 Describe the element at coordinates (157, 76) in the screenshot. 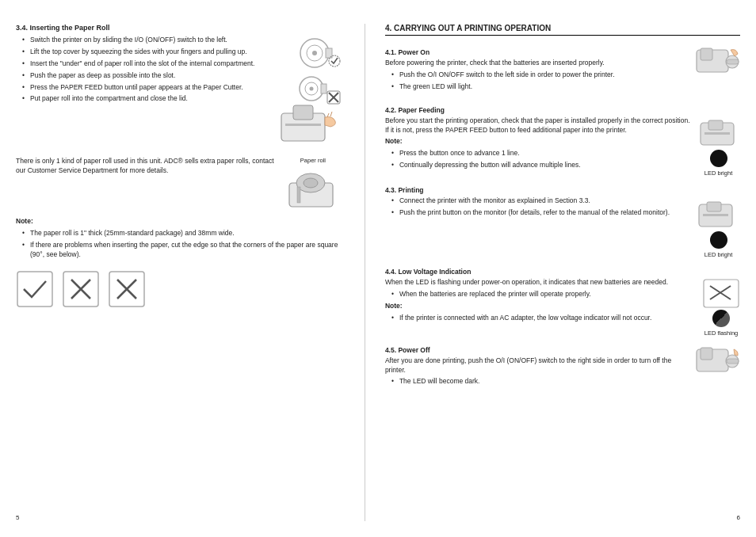

I see `bullet-4: Push the paper as deep as possible into …` at that location.